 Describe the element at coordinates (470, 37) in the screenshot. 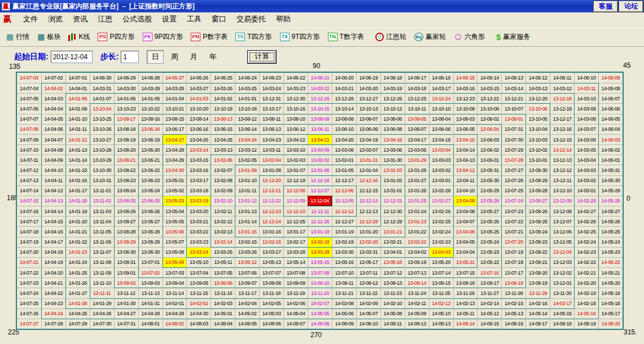

I see `toolbar-hexagon-button: ⬡ 六角形` at that location.